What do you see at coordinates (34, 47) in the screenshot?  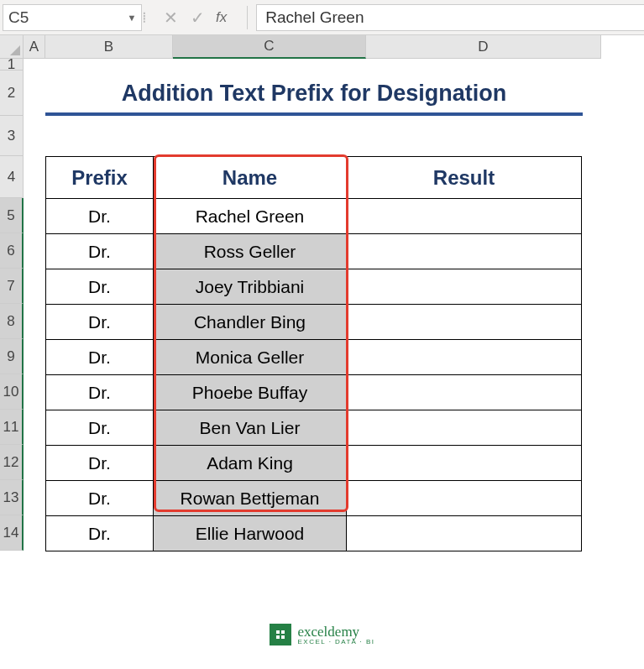 I see `col-header-A: A` at bounding box center [34, 47].